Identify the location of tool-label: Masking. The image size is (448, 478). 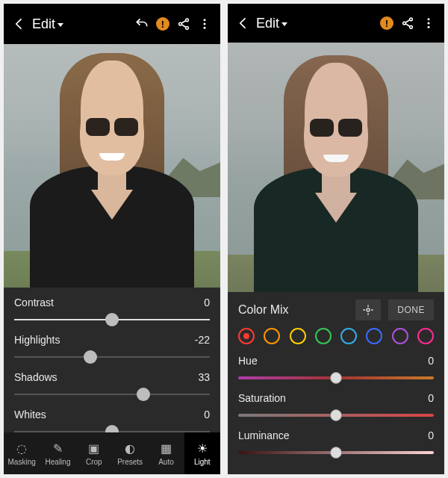
(22, 462).